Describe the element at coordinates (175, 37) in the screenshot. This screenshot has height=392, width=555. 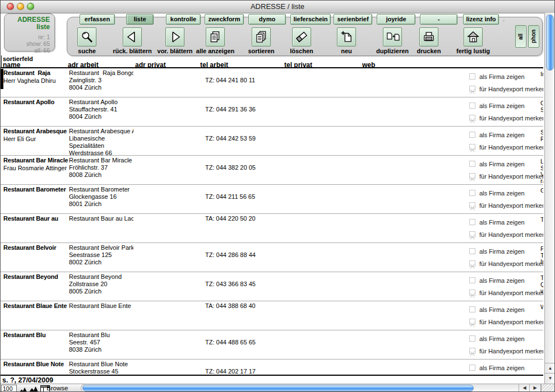
I see `vor-blaettern-button` at that location.